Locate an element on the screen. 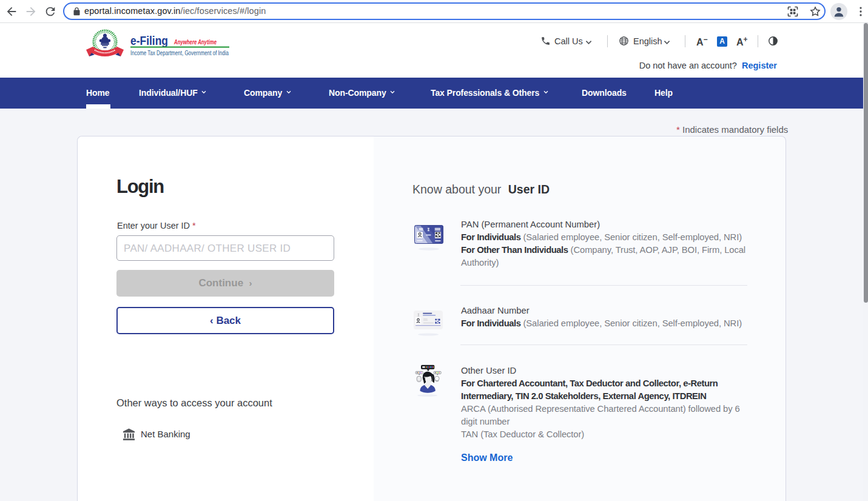  svg-text: Anywhere Anytime is located at coordinates (195, 42).